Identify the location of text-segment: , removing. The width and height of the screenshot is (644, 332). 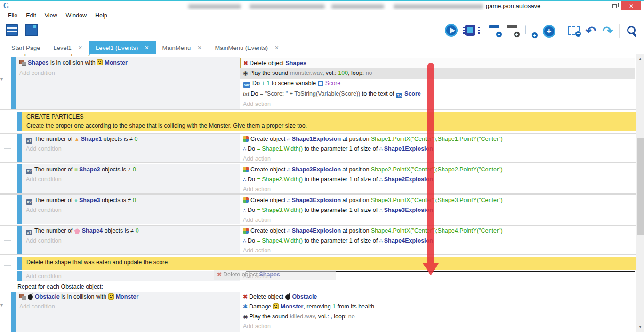
(318, 307).